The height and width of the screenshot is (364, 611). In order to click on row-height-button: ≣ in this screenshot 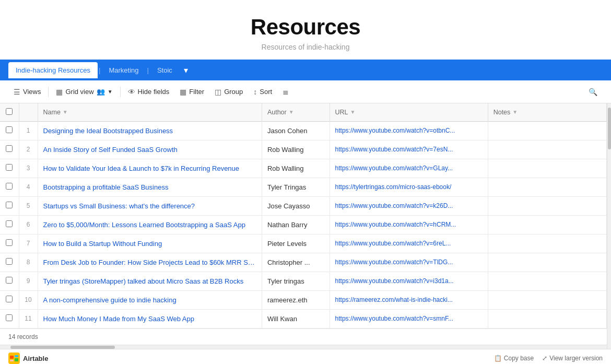, I will do `click(286, 92)`.